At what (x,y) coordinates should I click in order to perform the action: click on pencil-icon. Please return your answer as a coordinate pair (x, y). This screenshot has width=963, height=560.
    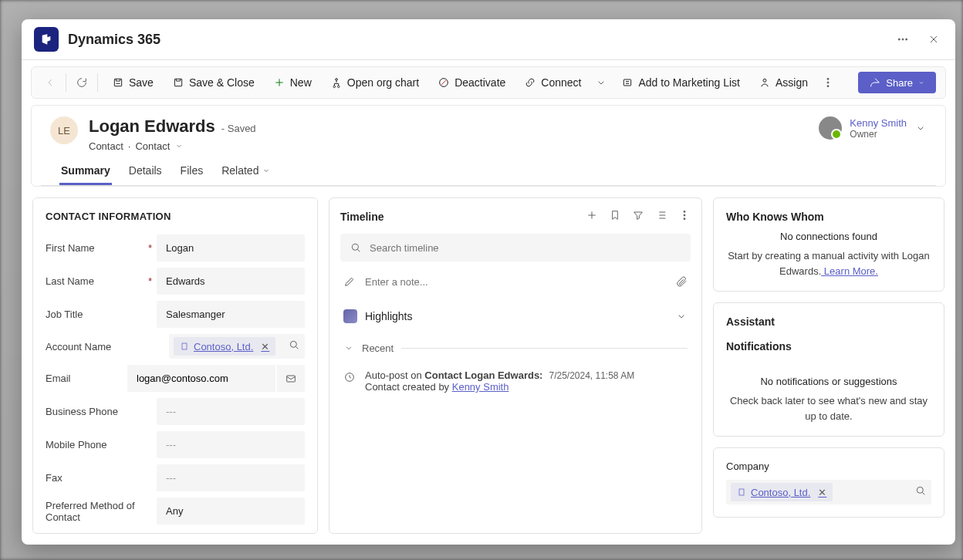
    Looking at the image, I should click on (350, 282).